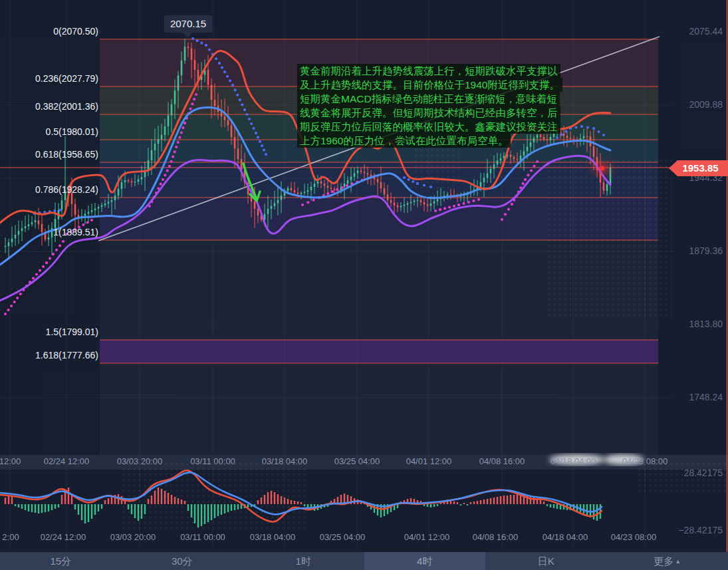 The width and height of the screenshot is (728, 570). What do you see at coordinates (429, 71) in the screenshot?
I see `analysis-note-line: 黄金前期沿着上升趋势线震荡上行，短期跌破水平支撑以` at bounding box center [429, 71].